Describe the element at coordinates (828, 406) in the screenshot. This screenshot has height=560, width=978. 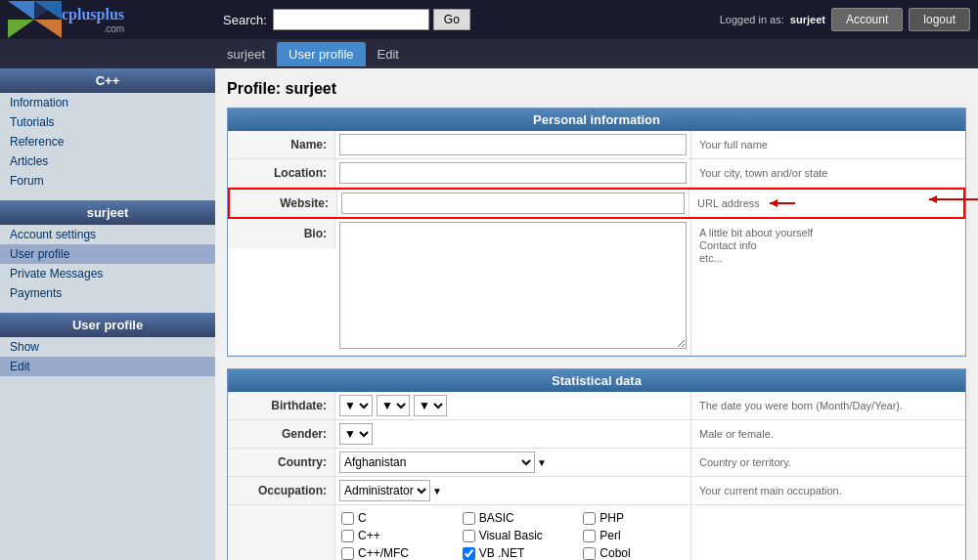
I see `birthdate-hint: The date you were born (Month/Day/Year).` at that location.